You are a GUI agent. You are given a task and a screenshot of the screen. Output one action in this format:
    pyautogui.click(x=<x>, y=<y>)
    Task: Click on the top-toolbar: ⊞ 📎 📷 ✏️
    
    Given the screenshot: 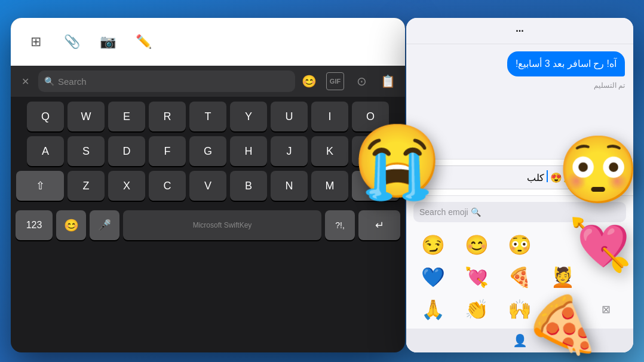 What is the action you would take?
    pyautogui.click(x=208, y=42)
    